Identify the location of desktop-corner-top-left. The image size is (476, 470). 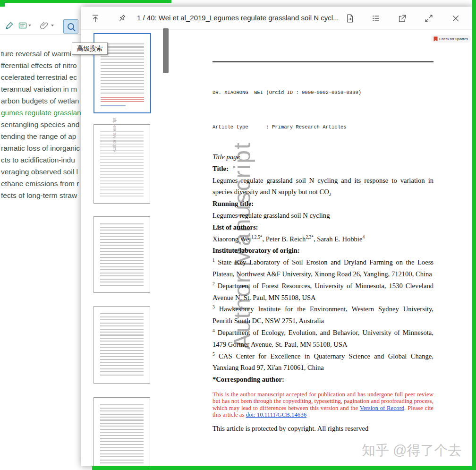
(2, 3).